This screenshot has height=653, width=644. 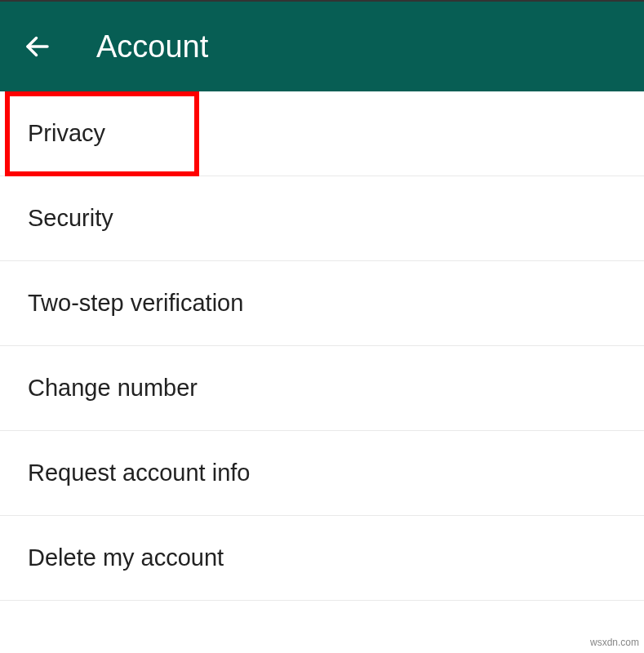 What do you see at coordinates (67, 134) in the screenshot?
I see `list-item-label: Privacy` at bounding box center [67, 134].